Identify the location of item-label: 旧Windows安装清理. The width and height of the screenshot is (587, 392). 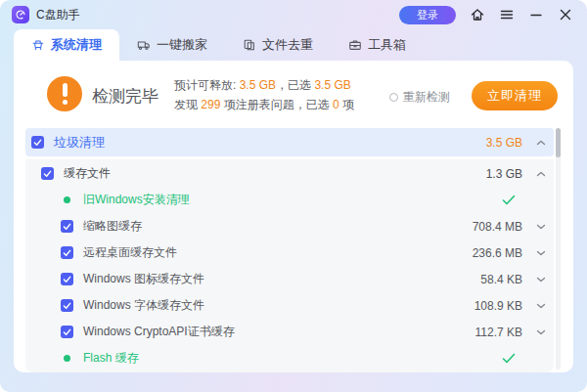
(137, 199).